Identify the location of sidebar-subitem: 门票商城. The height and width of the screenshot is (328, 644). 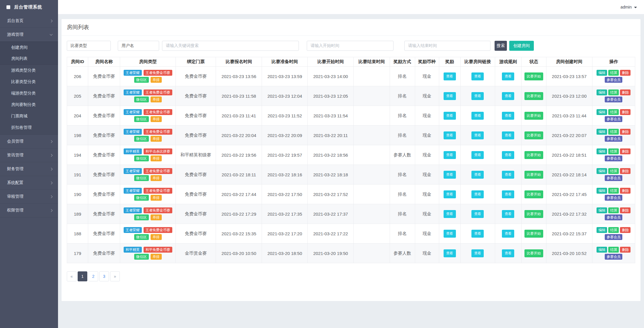
(29, 116).